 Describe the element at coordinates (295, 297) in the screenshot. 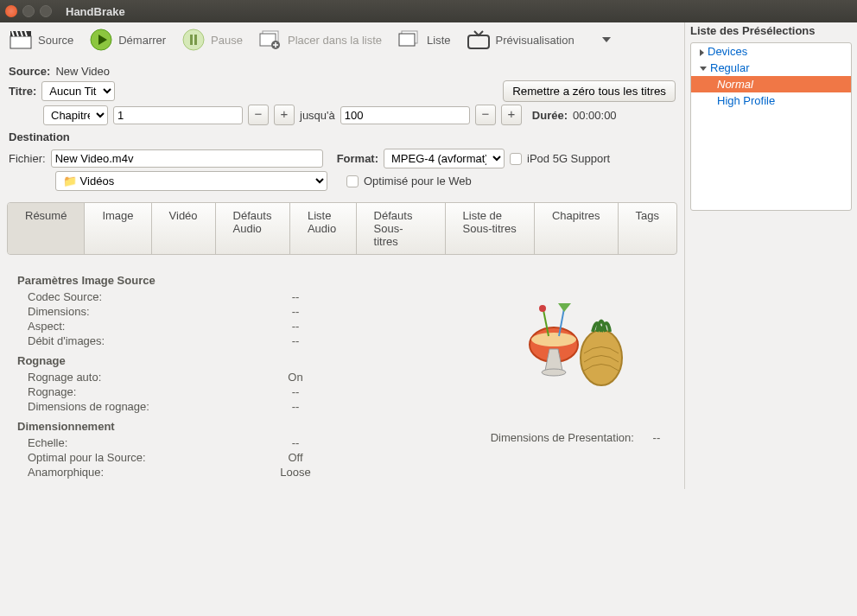

I see `codec-val: --` at that location.